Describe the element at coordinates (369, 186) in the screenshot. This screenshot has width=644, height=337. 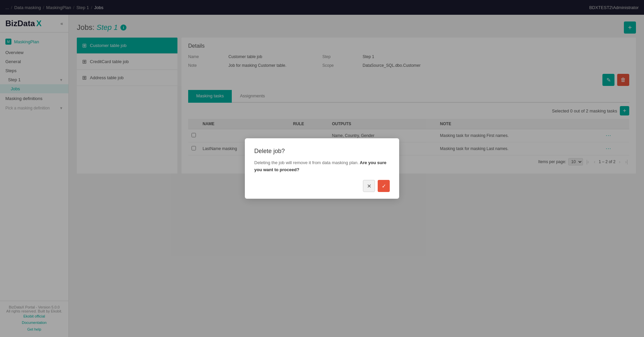
I see `modal-cancel-button: ✕` at that location.